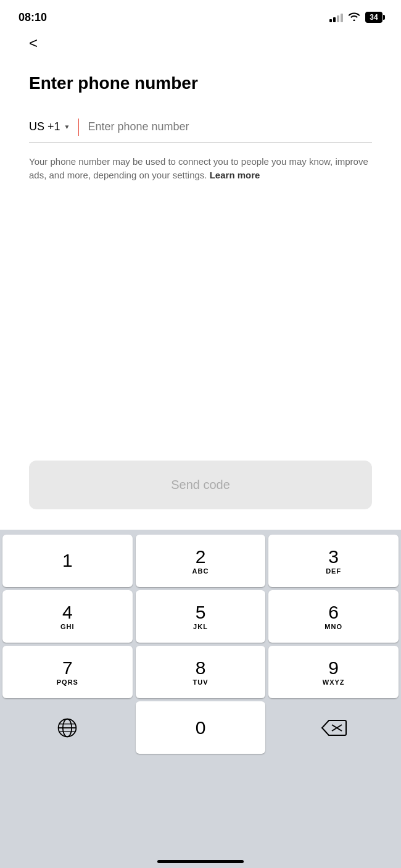  Describe the element at coordinates (79, 127) in the screenshot. I see `input-divider` at that location.